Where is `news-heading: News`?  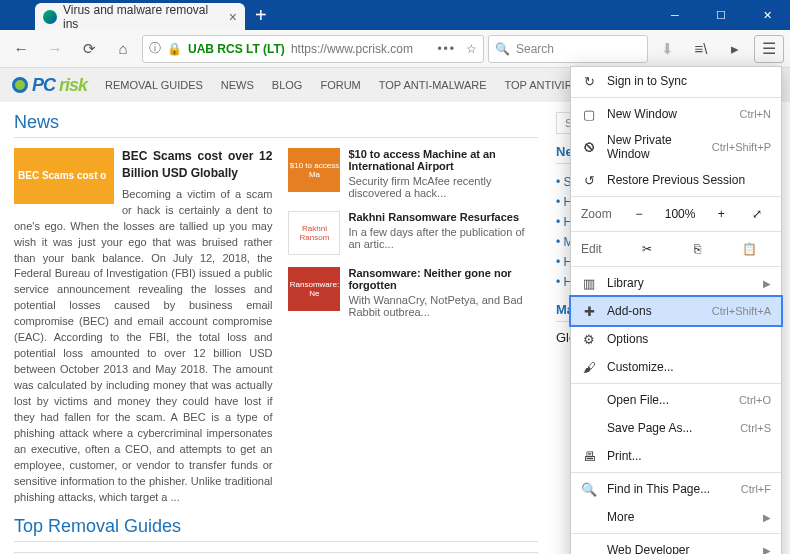
news-heading: News is located at coordinates (276, 125).